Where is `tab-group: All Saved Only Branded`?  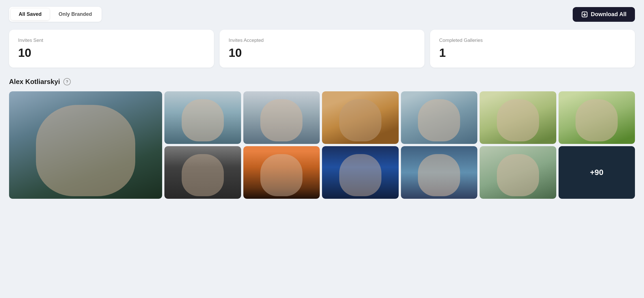 tab-group: All Saved Only Branded is located at coordinates (55, 14).